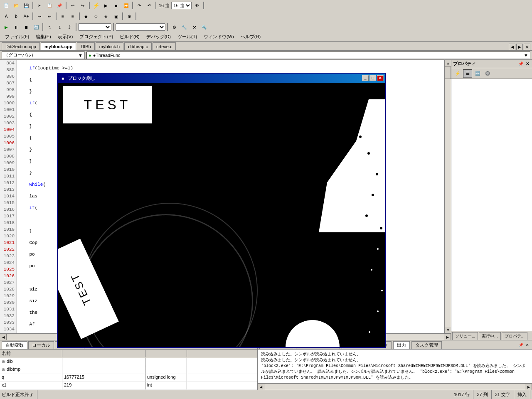 The height and width of the screenshot is (399, 532). What do you see at coordinates (159, 37) in the screenshot?
I see `menu-debug: デバッグ(D)` at bounding box center [159, 37].